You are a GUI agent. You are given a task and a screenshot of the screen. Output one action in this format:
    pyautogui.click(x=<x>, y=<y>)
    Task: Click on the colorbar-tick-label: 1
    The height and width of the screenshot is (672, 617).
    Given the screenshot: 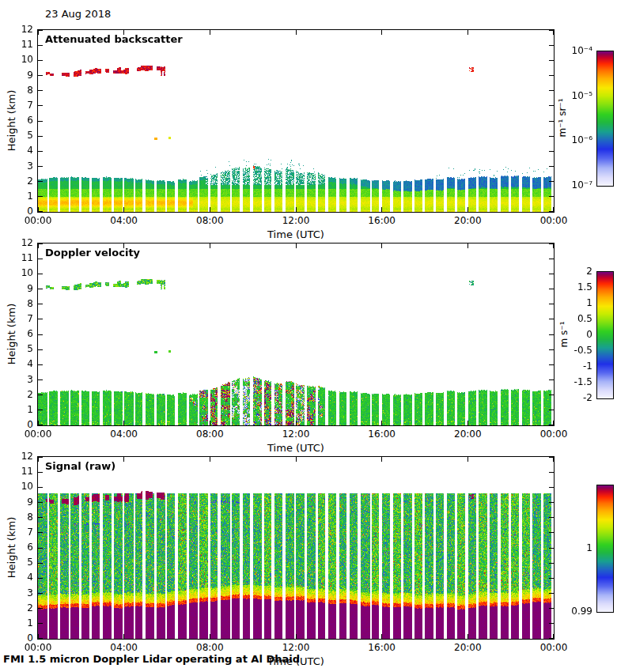 What is the action you would take?
    pyautogui.click(x=569, y=303)
    